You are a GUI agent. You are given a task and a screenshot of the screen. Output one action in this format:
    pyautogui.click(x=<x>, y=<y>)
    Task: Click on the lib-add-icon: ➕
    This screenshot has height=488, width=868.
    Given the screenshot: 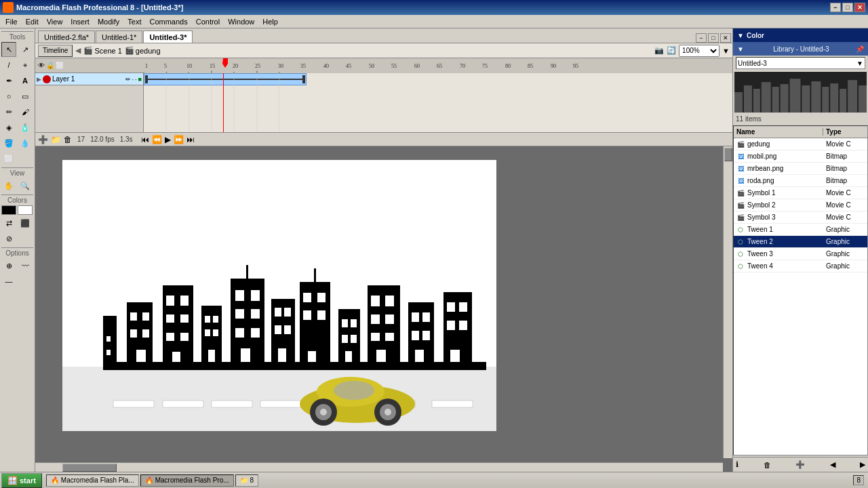 What is the action you would take?
    pyautogui.click(x=800, y=465)
    